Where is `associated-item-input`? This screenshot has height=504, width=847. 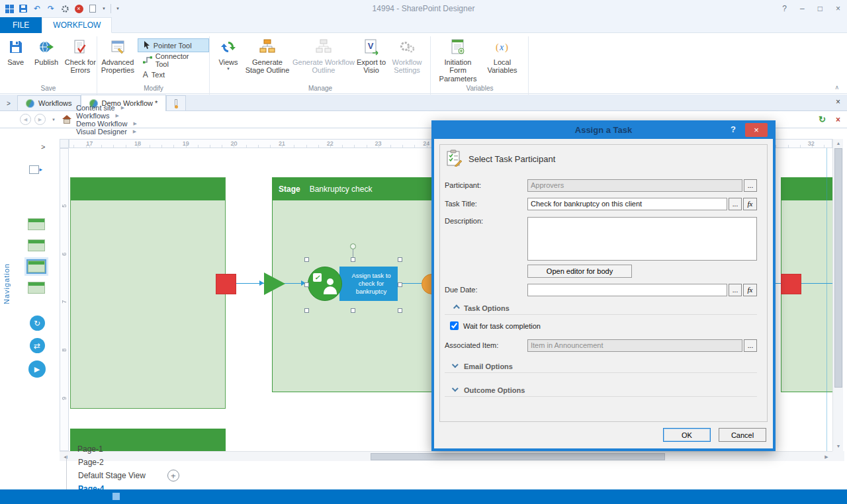
associated-item-input is located at coordinates (635, 345).